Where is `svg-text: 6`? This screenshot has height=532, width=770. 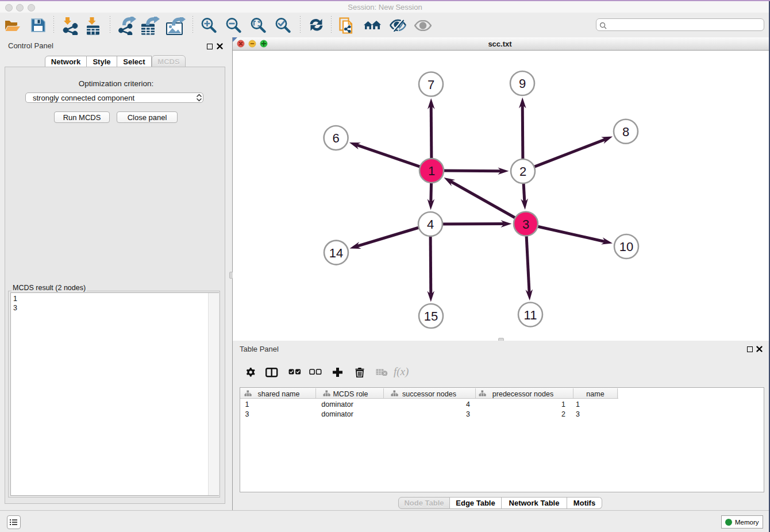
svg-text: 6 is located at coordinates (336, 138).